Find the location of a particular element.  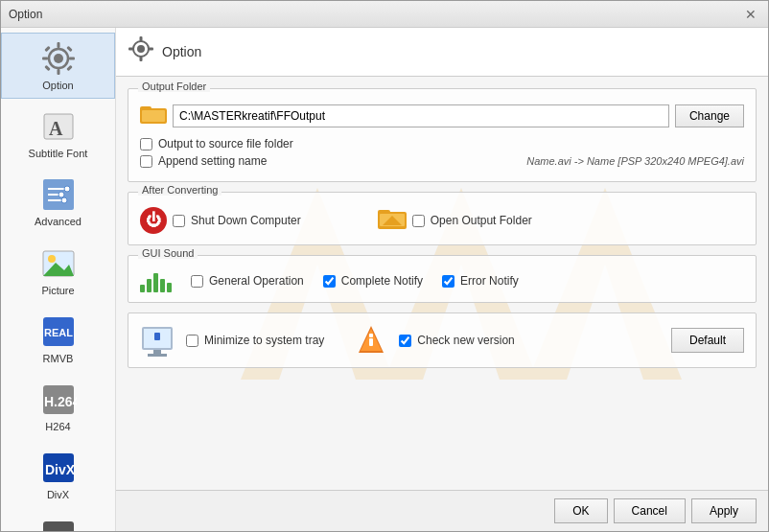

change-button: Change is located at coordinates (710, 116).